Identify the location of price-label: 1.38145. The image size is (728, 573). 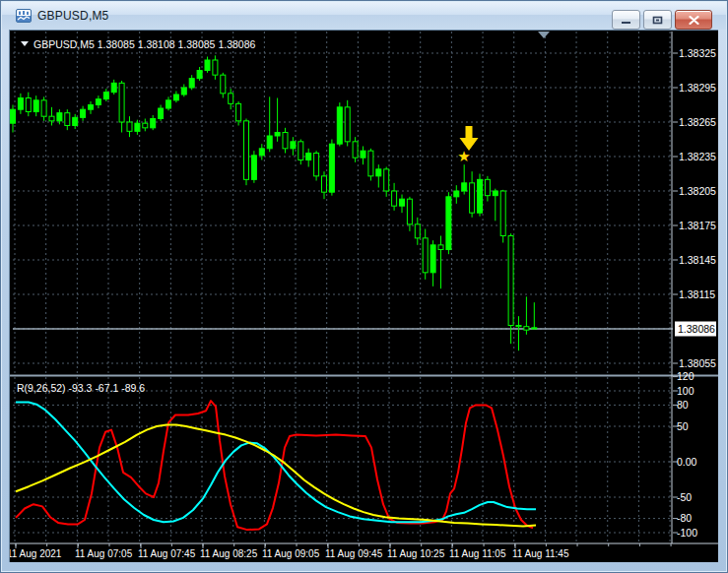
(697, 260).